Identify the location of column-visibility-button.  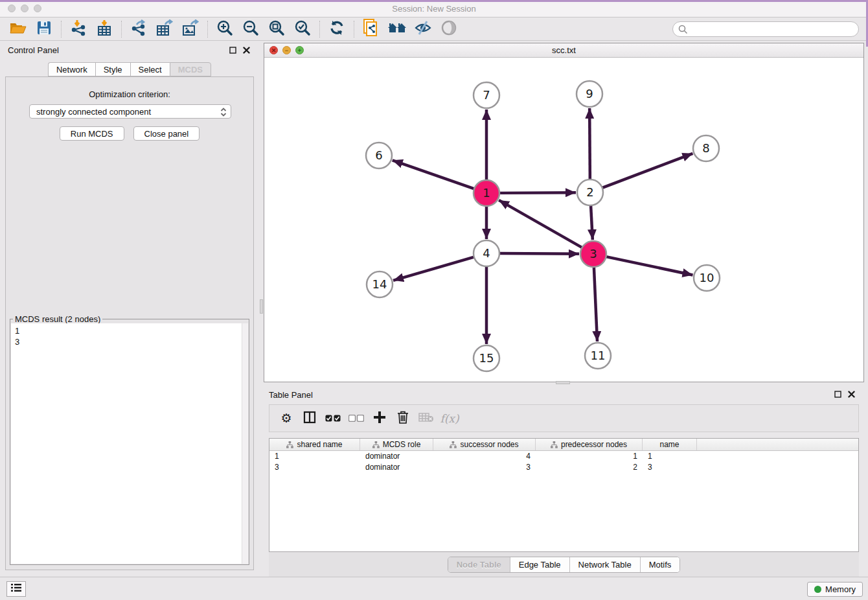
(310, 419).